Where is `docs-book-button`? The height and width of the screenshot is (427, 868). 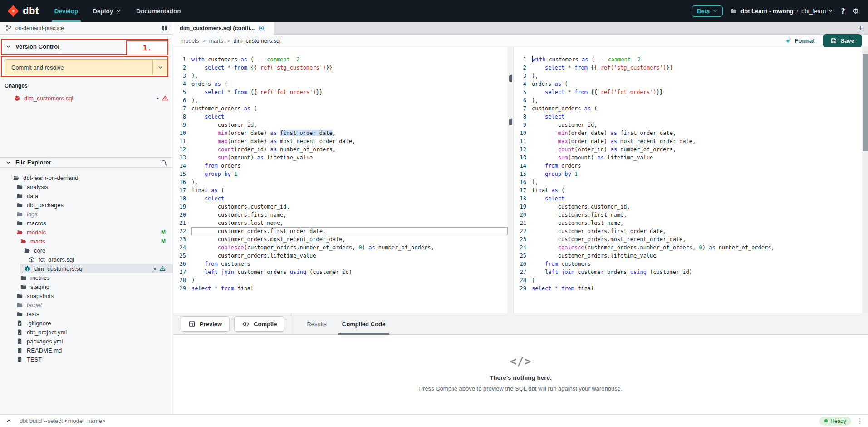 docs-book-button is located at coordinates (164, 28).